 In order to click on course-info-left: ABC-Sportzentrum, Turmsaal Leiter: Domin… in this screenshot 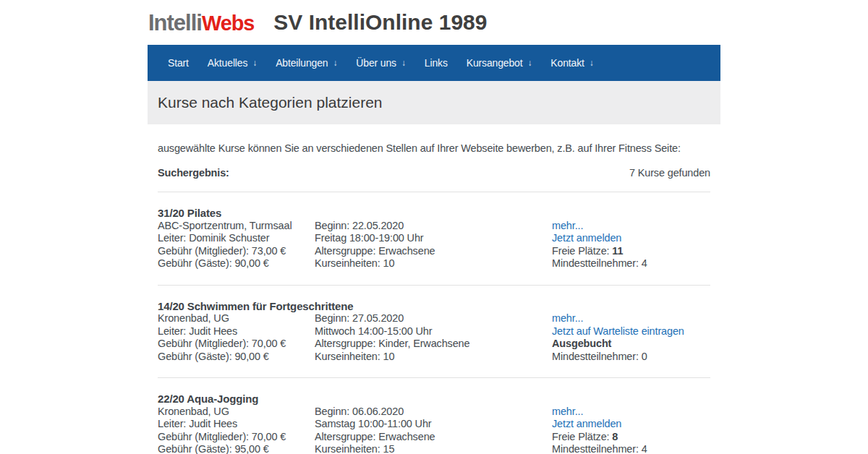, I will do `click(236, 245)`.